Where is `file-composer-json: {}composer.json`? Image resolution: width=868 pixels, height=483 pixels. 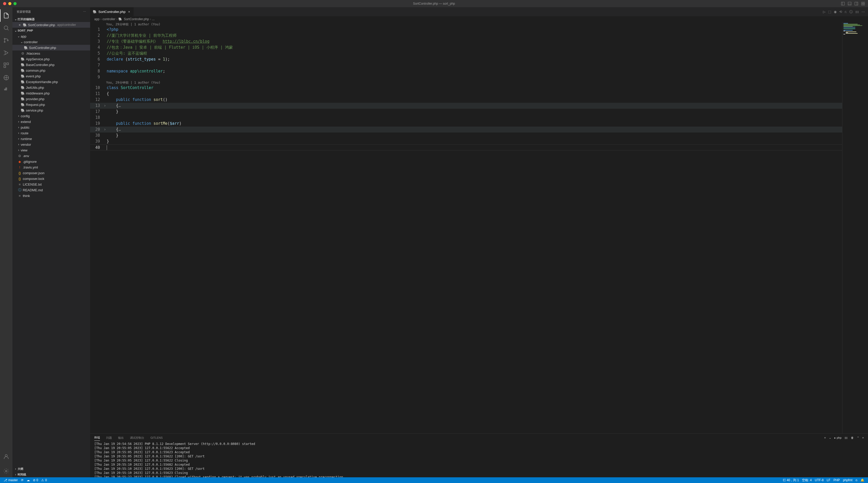
file-composer-json: {}composer.json is located at coordinates (51, 173).